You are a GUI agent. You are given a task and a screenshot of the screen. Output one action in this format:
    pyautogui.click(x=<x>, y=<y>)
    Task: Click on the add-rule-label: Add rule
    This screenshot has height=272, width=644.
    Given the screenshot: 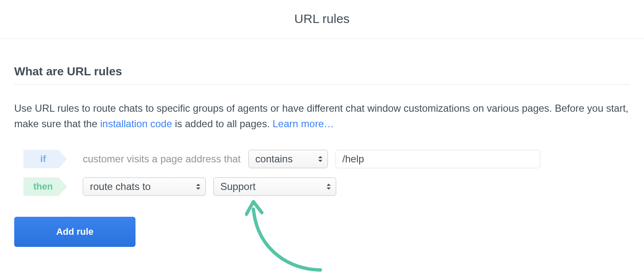 What is the action you would take?
    pyautogui.click(x=74, y=232)
    